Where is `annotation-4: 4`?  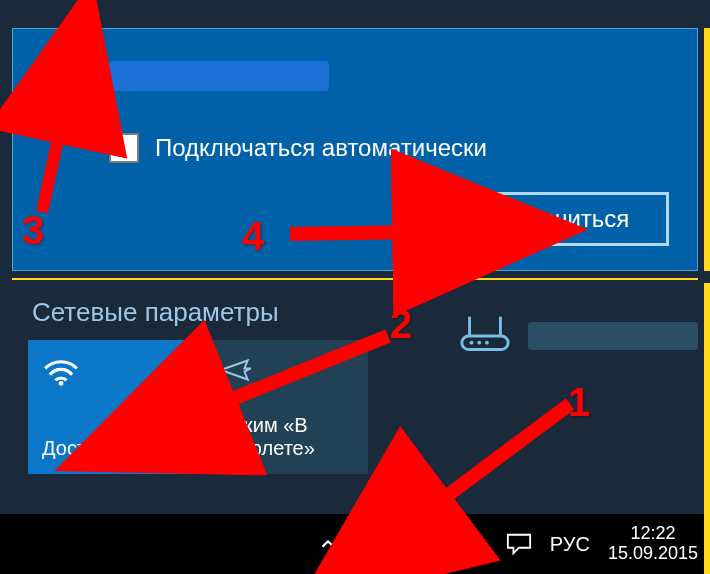
annotation-4: 4 is located at coordinates (253, 236).